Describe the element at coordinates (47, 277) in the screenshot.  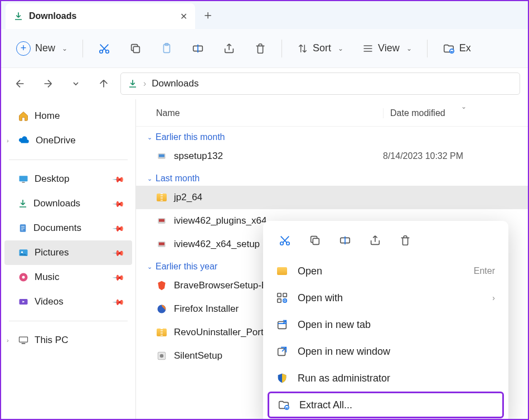
I see `sidebar-item-label: Music` at that location.